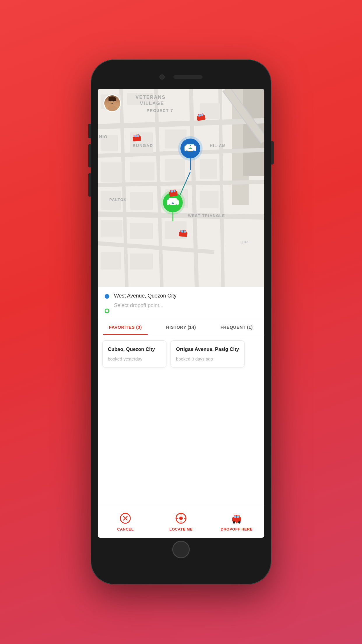  What do you see at coordinates (160, 111) in the screenshot?
I see `svg-text: PROJECT 7` at bounding box center [160, 111].